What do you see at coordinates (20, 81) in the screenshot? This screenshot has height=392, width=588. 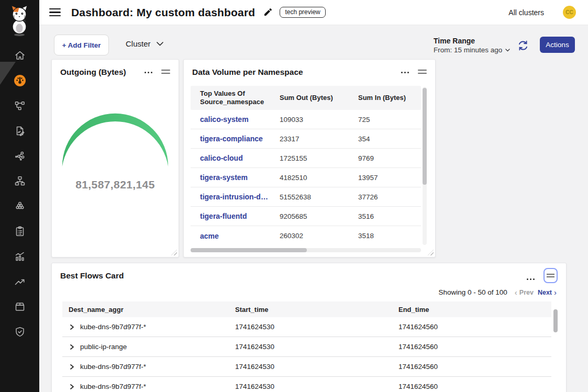 I see `dashboards-icon` at bounding box center [20, 81].